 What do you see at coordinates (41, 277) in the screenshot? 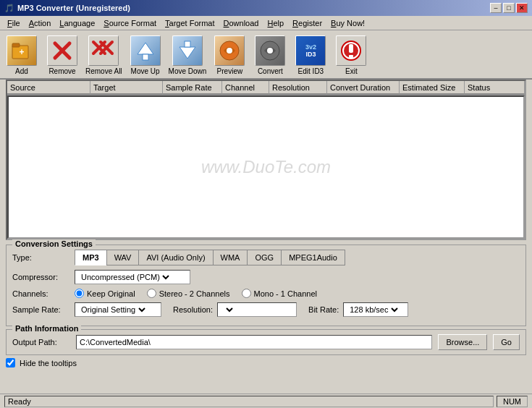
I see `compressor-label: Compressor:` at bounding box center [41, 277].